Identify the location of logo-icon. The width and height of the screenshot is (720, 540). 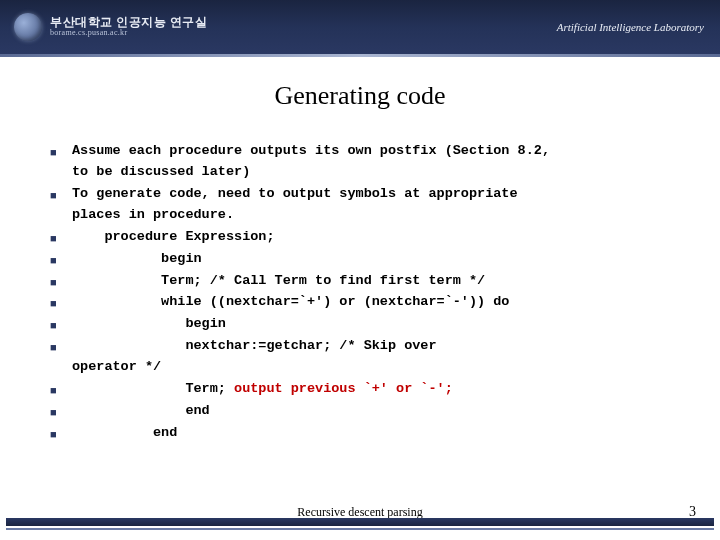
(28, 27).